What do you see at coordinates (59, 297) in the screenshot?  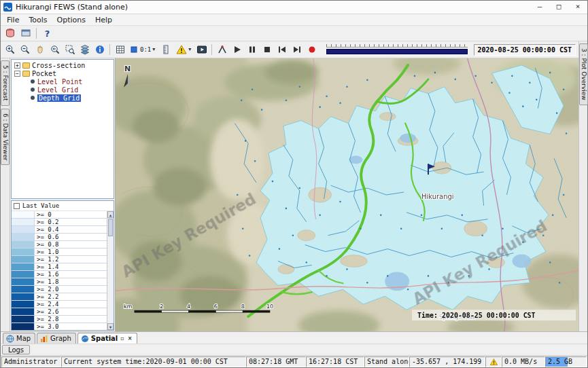 I see `legend-row: >= 2.2` at bounding box center [59, 297].